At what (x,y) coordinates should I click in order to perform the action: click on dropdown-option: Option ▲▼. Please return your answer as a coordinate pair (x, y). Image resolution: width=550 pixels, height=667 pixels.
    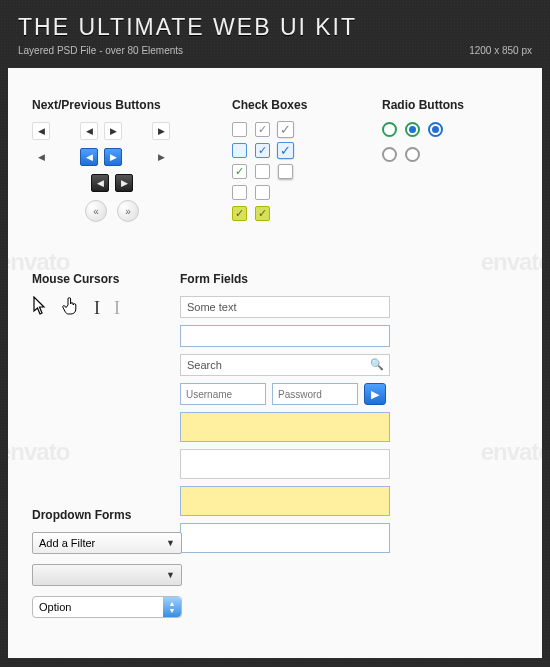
    Looking at the image, I should click on (107, 607).